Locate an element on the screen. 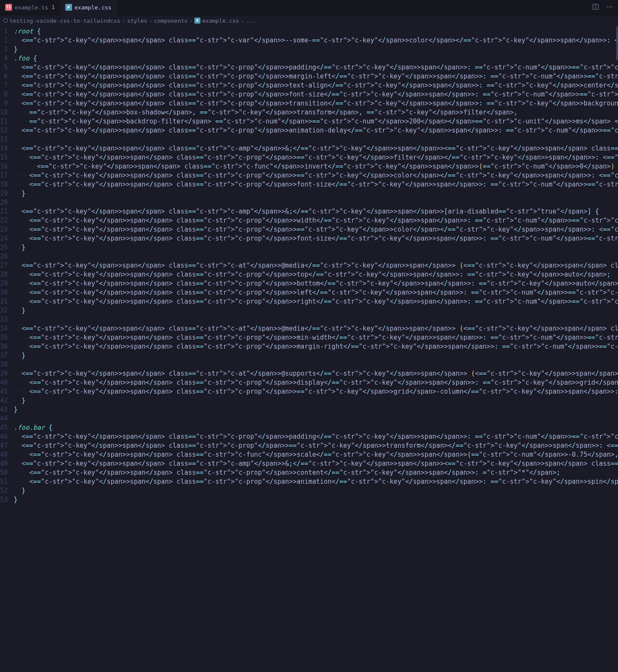 Image resolution: width=618 pixels, height=672 pixels. typescript-icon: TS is located at coordinates (9, 7).